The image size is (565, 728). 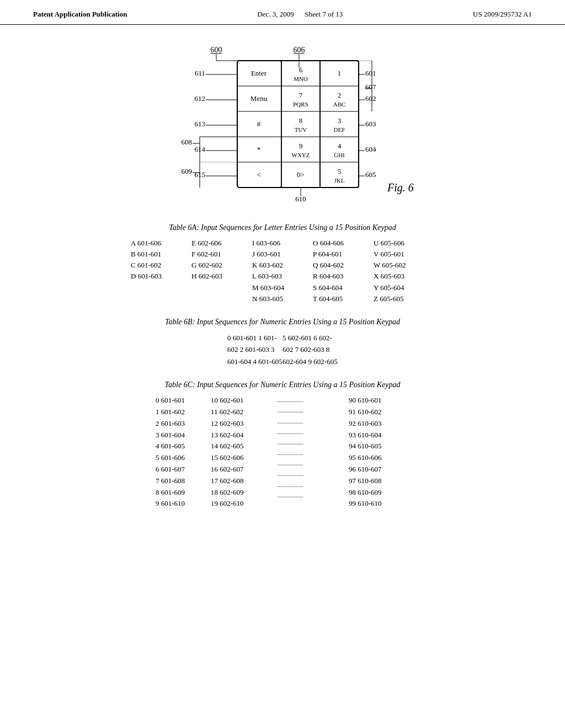 What do you see at coordinates (404, 254) in the screenshot?
I see `list-item: V 605-601` at bounding box center [404, 254].